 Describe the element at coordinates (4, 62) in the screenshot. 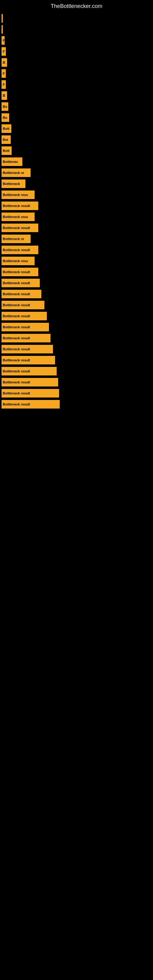

I see `bar-label: B` at that location.